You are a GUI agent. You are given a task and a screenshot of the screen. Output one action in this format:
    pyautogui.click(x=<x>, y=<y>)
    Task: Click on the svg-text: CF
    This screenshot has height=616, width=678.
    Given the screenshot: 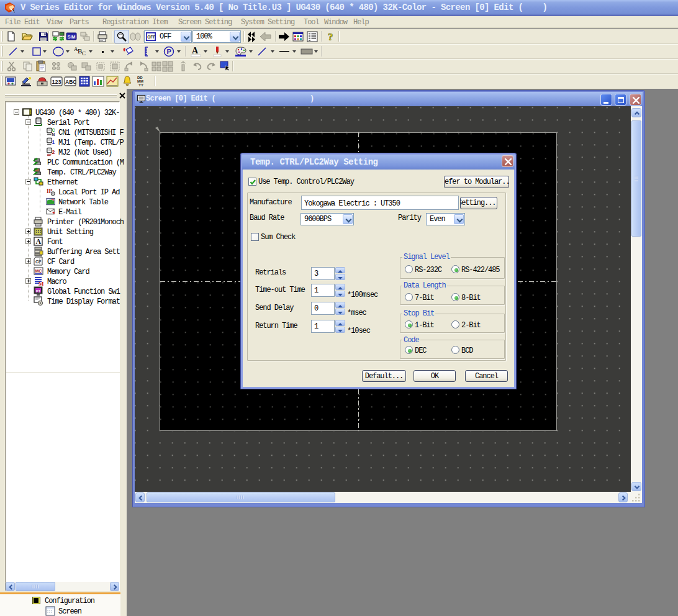 What is the action you would take?
    pyautogui.click(x=38, y=262)
    